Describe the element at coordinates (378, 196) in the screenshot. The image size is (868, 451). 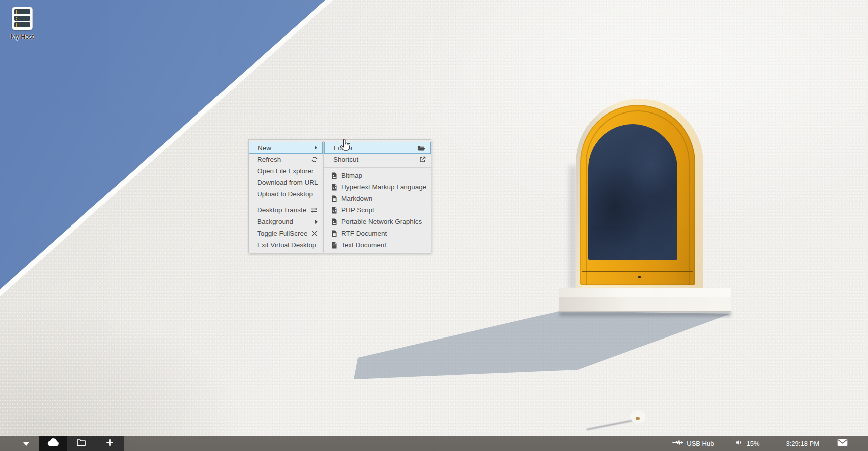
I see `new-submenu: Folder Shortcut Bitmap Hypertext Markup …` at that location.